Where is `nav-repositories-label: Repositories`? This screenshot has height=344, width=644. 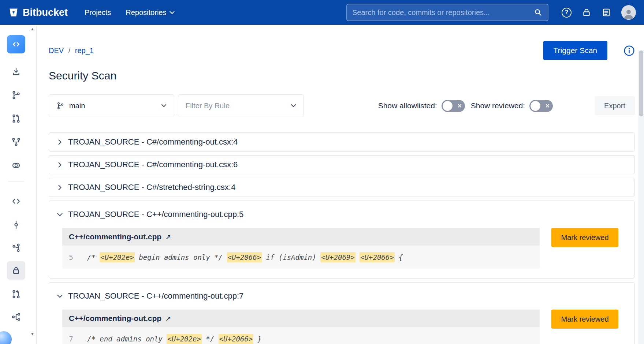 nav-repositories-label: Repositories is located at coordinates (146, 12).